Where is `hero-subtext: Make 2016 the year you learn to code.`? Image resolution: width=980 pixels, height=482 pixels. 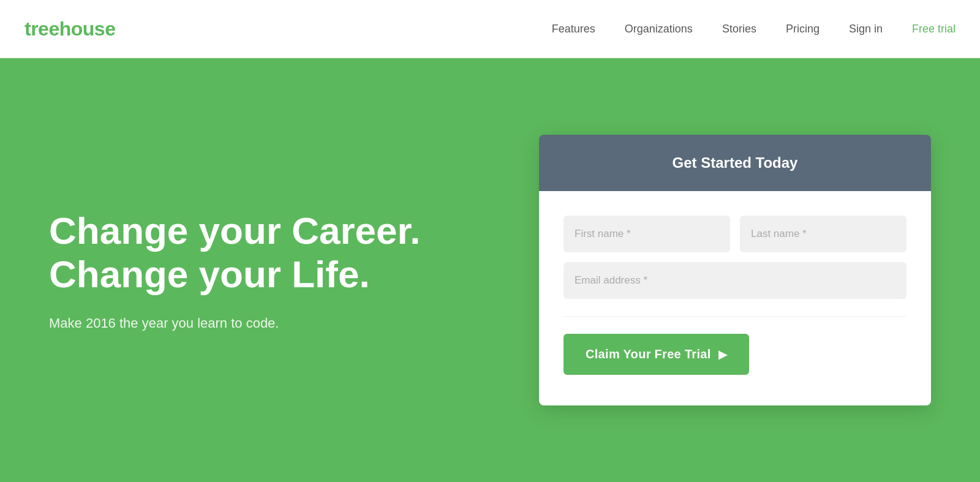
hero-subtext: Make 2016 the year you learn to code. is located at coordinates (276, 323).